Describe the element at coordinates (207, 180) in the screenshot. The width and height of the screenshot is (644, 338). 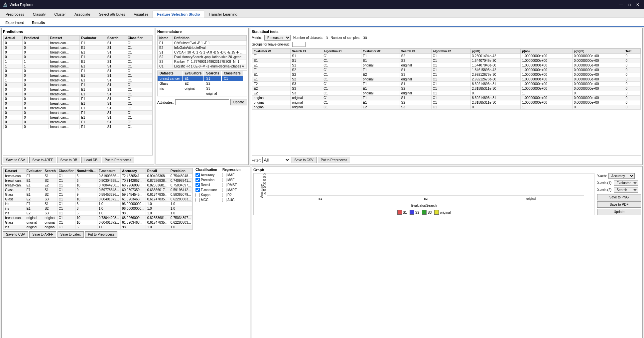
I see `checkbox-label-cb-prec: Precision` at that location.